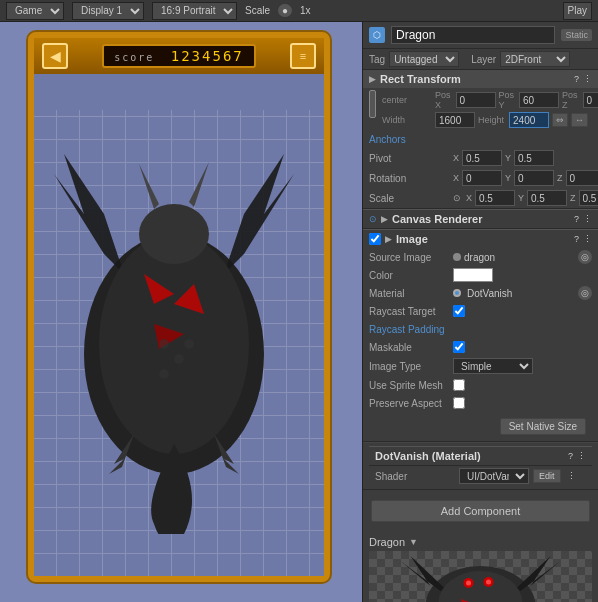  I want to click on object-header: ⬡ Static, so click(480, 36).